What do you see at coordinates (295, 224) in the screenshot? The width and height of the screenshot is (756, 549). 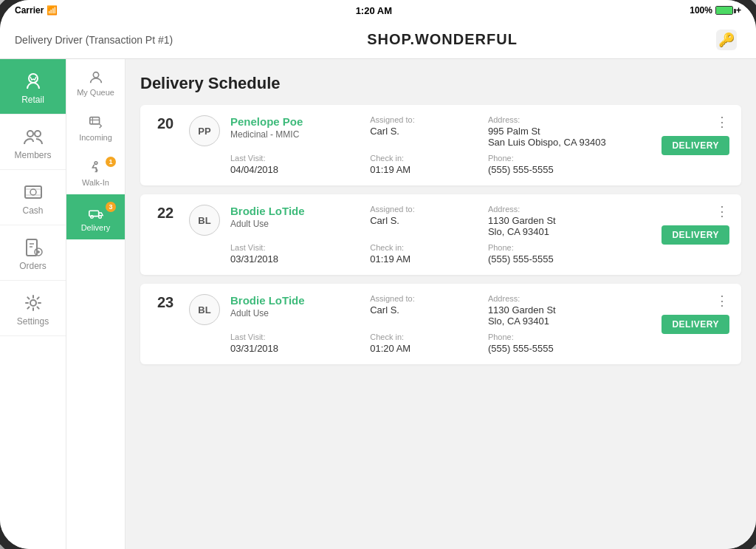 I see `patient-type: Adult Use` at bounding box center [295, 224].